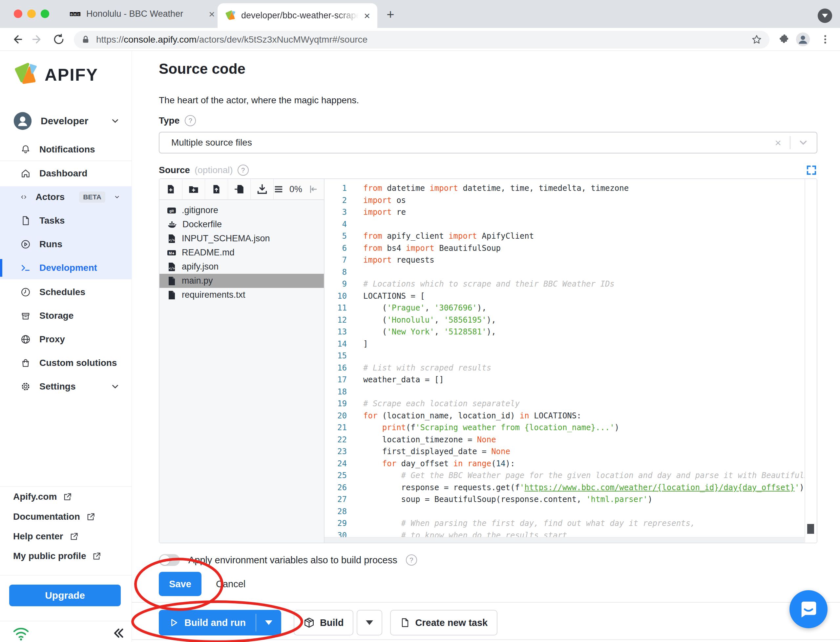  What do you see at coordinates (45, 14) in the screenshot?
I see `zoom-window-button` at bounding box center [45, 14].